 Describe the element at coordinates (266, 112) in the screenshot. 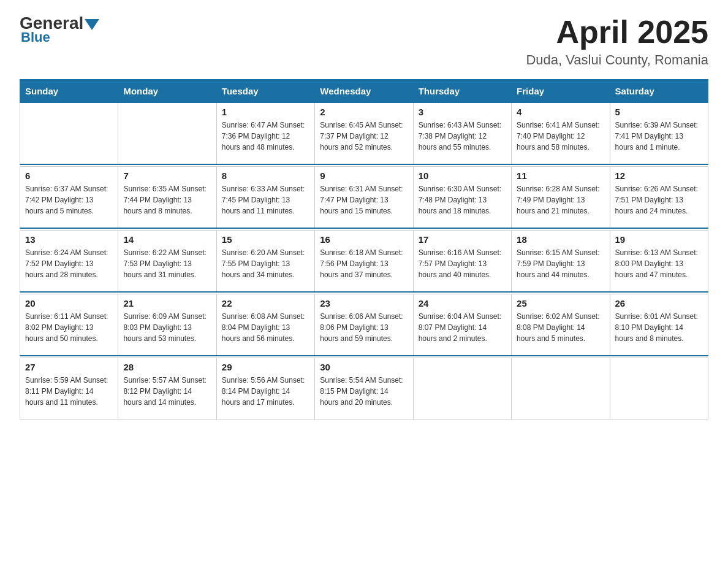

I see `day-number: 1` at that location.